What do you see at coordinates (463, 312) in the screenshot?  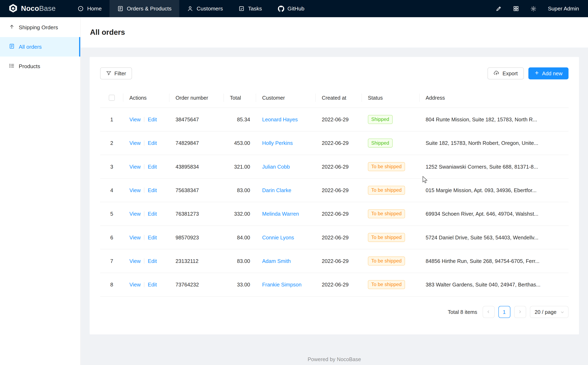 I see `pagination-total: Total 8 items` at bounding box center [463, 312].